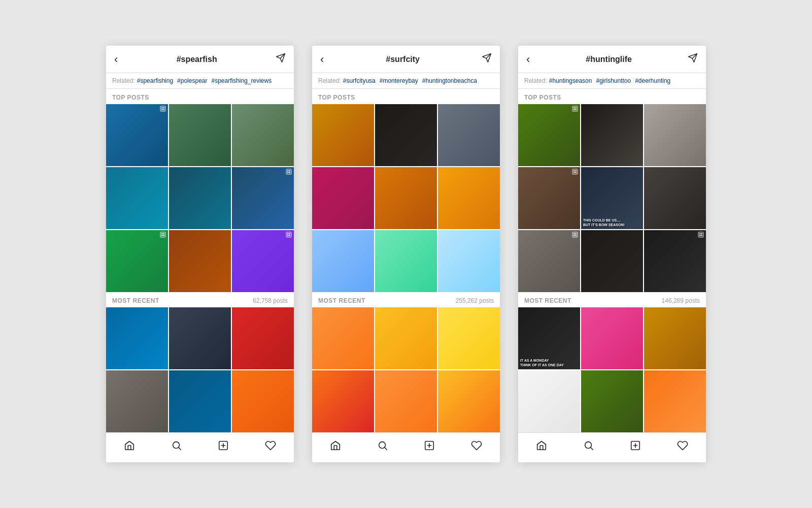 This screenshot has width=812, height=508. Describe the element at coordinates (612, 59) in the screenshot. I see `phone-header: ‹#huntinglife` at that location.